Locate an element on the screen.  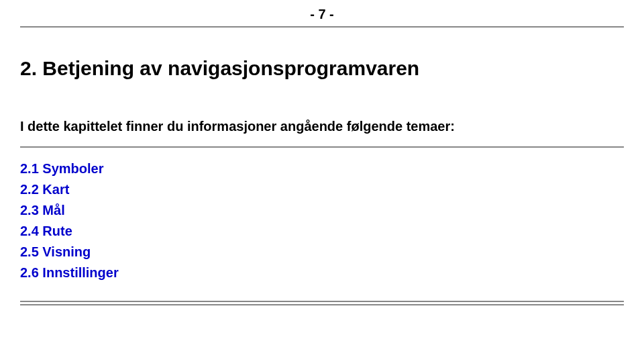
rule-after-toc is located at coordinates (322, 303).